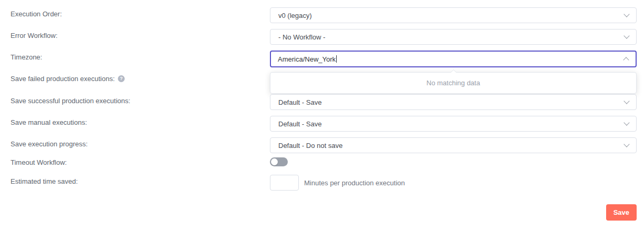 Image resolution: width=644 pixels, height=229 pixels. I want to click on save-manual-executions-label: Save manual executions:, so click(135, 121).